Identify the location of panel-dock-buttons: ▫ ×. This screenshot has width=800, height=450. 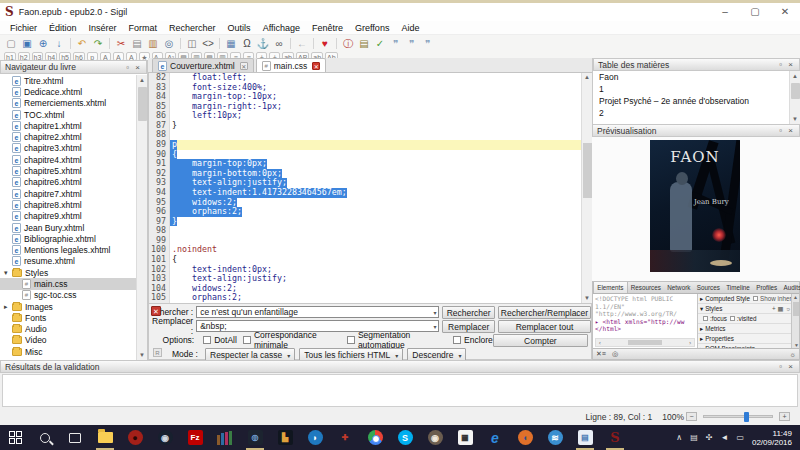
(787, 64).